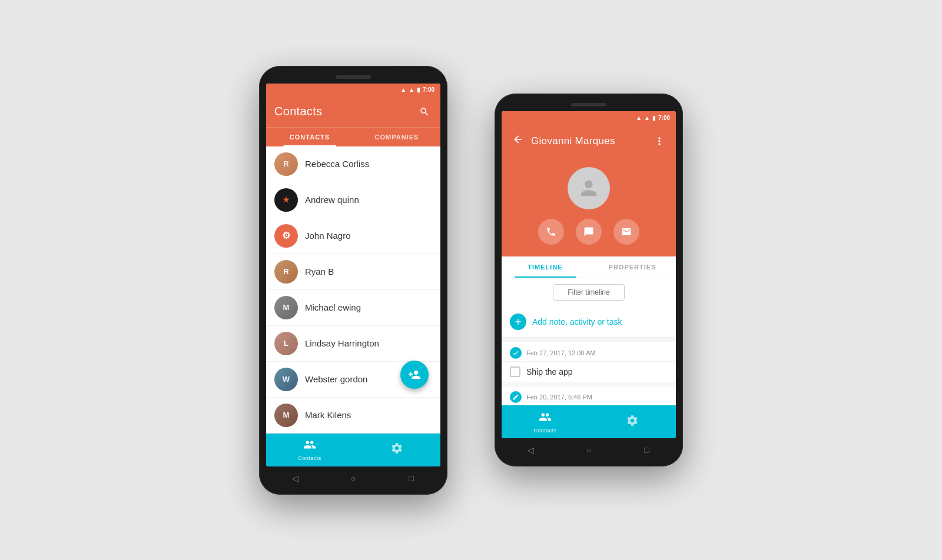  I want to click on avatar-michael: M, so click(286, 308).